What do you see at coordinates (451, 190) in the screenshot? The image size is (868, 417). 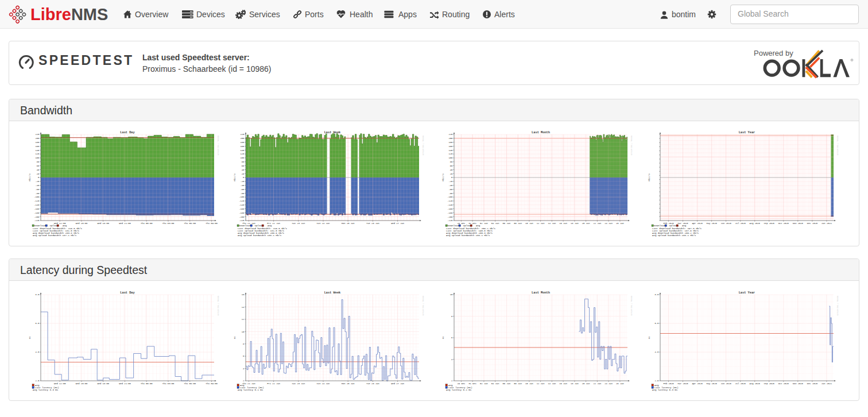 I see `svg-text: -60` at bounding box center [451, 190].